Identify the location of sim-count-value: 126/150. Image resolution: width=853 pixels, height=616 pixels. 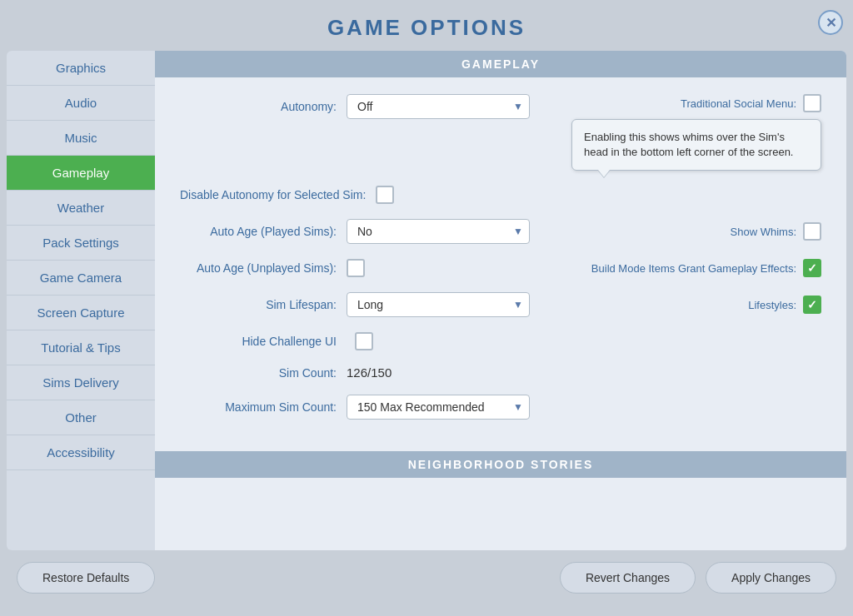
(369, 373).